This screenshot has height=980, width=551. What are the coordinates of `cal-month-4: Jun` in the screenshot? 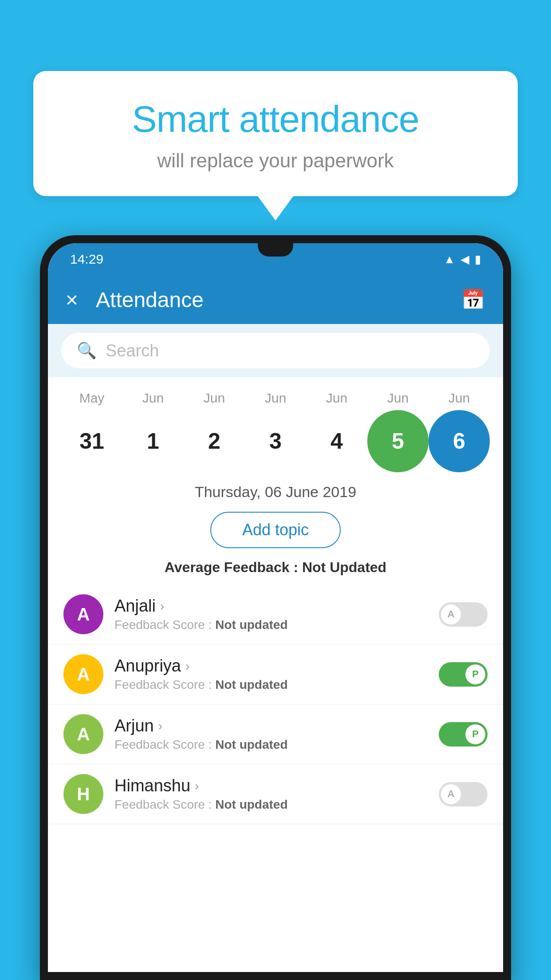 It's located at (337, 398).